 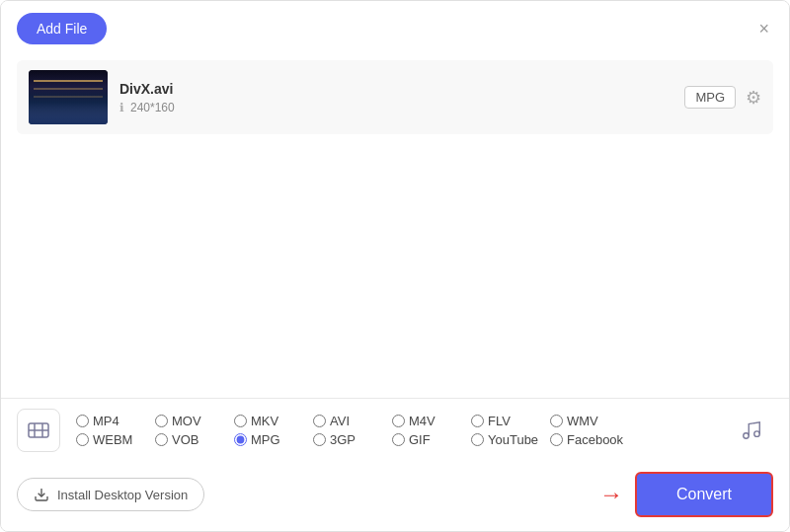 I want to click on format-label-flv: FLV, so click(x=500, y=420).